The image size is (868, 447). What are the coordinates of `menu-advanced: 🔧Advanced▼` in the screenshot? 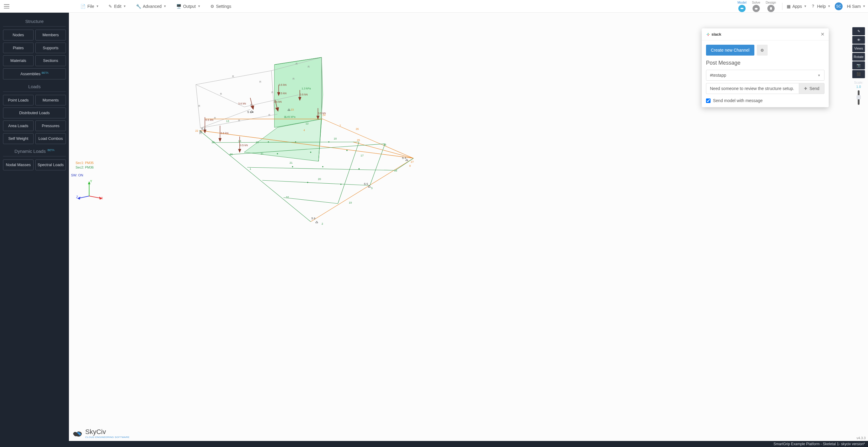 It's located at (151, 6).